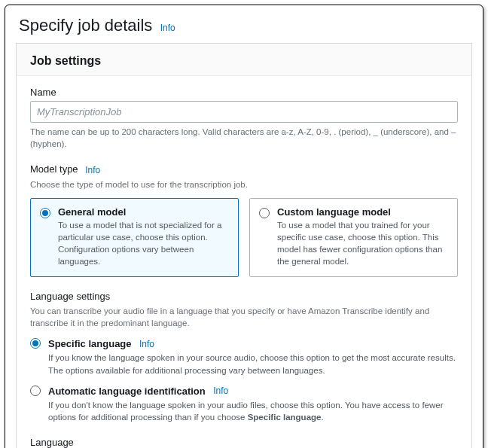  What do you see at coordinates (168, 28) in the screenshot?
I see `page-info-link: Info` at bounding box center [168, 28].